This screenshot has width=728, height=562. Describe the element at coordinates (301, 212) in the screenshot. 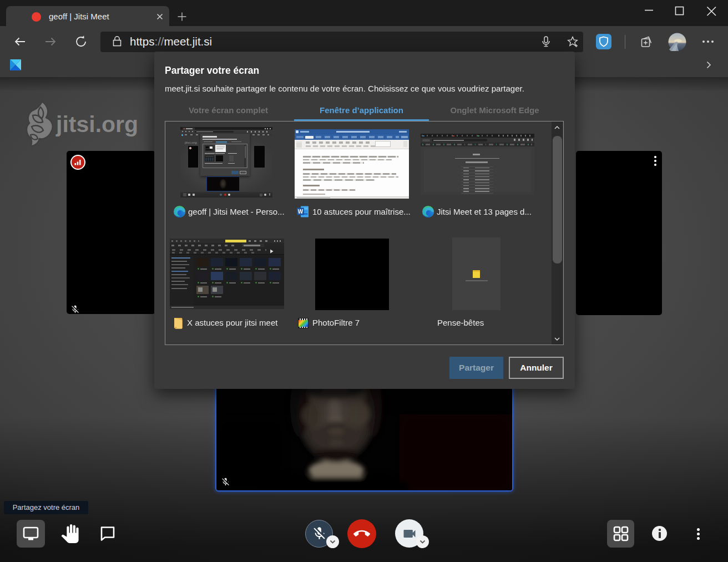

I see `svg-text: W` at that location.